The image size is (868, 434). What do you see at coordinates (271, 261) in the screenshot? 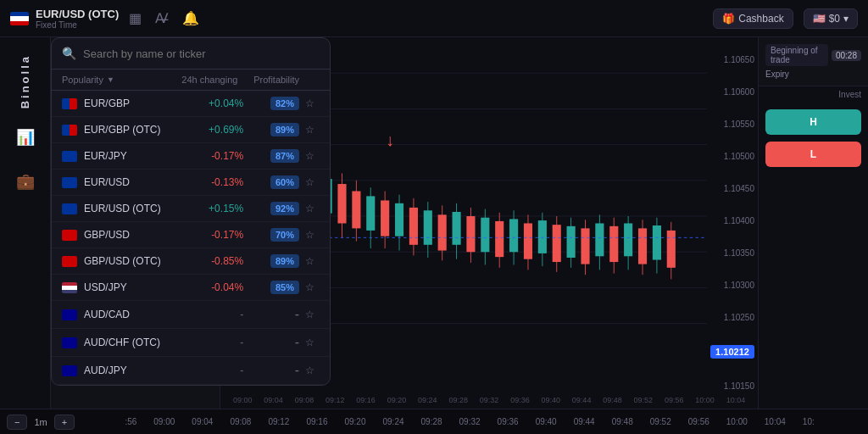
I see `profit-cell: 89%` at bounding box center [271, 261].